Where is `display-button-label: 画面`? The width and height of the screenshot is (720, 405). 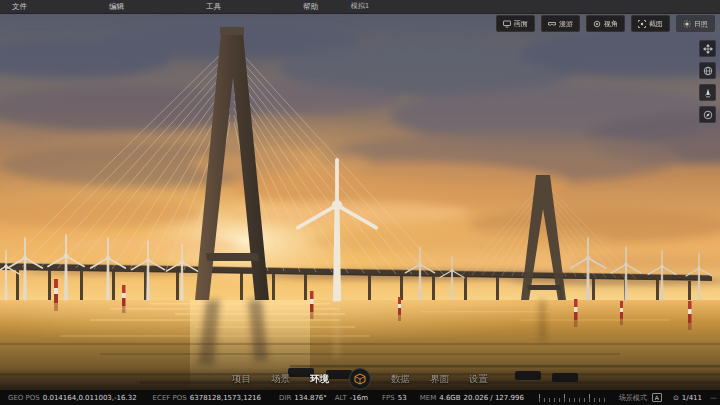
display-button-label: 画面 is located at coordinates (521, 24).